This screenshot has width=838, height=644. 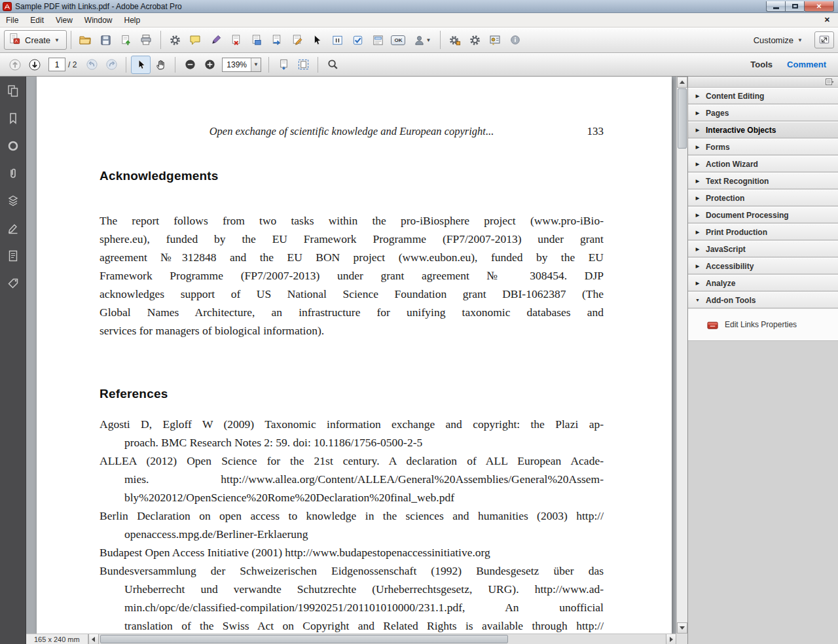 I want to click on scroll-right-button, so click(x=671, y=639).